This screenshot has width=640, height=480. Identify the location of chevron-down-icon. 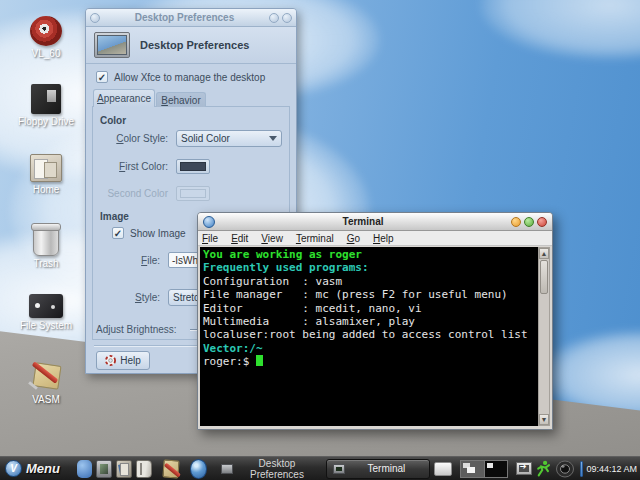
(273, 138).